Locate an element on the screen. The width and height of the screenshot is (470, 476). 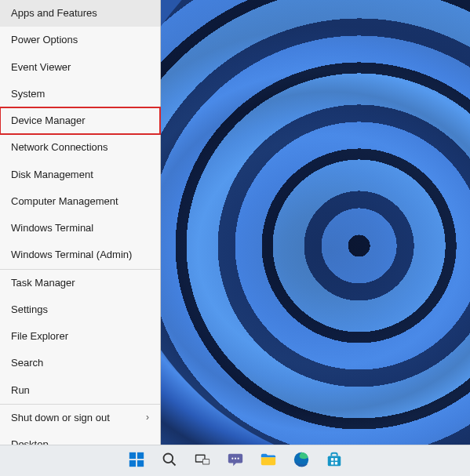
taskbar is located at coordinates (235, 460).